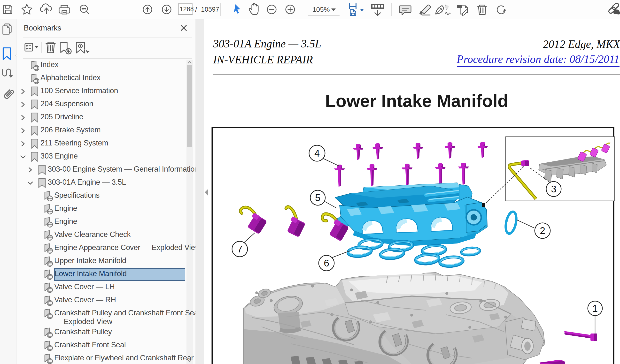 This screenshot has width=620, height=364. I want to click on svg-text: 4, so click(317, 153).